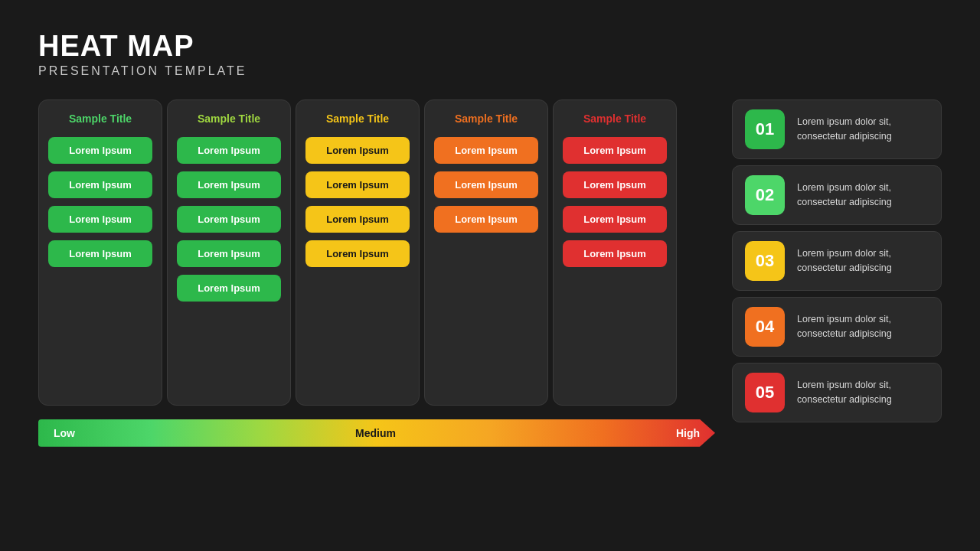  Describe the element at coordinates (863, 393) in the screenshot. I see `item-text-5: Lorem ipsum dolor sit, consectetur adipi…` at that location.